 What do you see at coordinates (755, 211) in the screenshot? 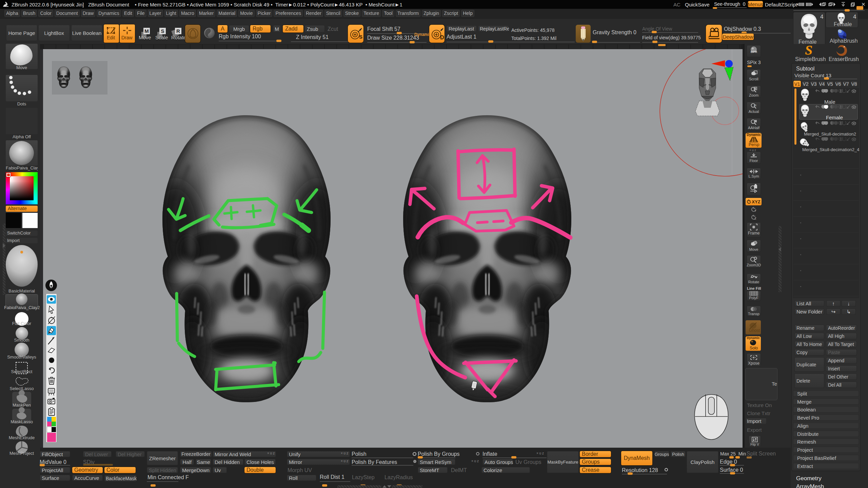
I see `svg-text: Y` at bounding box center [755, 211].